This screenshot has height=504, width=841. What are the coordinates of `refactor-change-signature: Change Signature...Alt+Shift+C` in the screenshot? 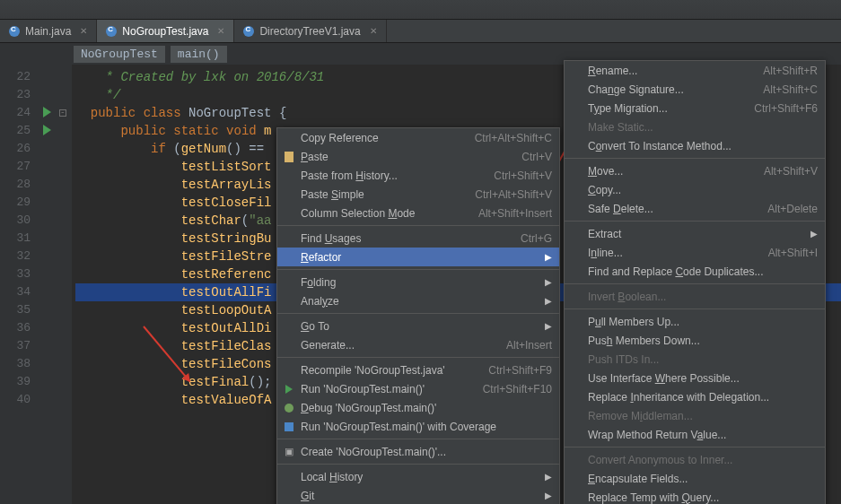 It's located at (695, 90).